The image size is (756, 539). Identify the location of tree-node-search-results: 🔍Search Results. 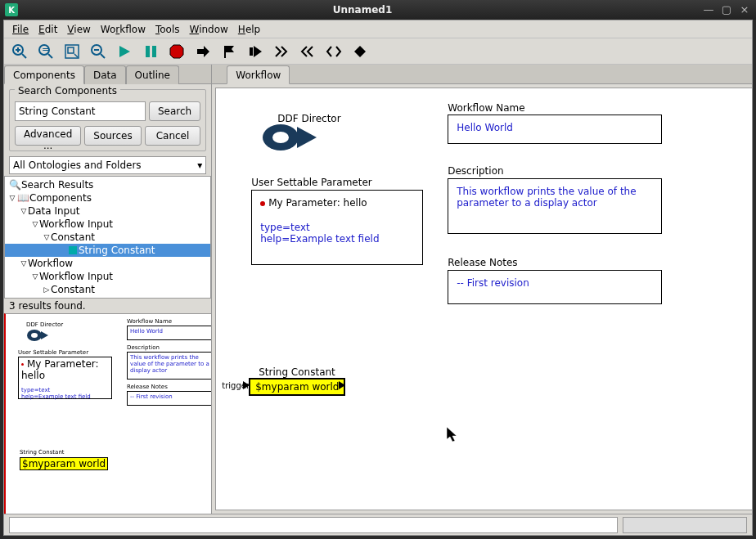
(108, 185).